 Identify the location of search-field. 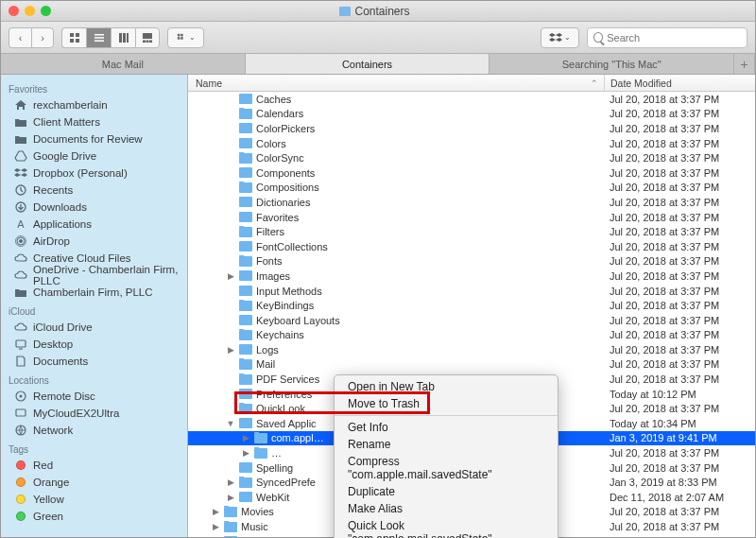
(667, 38).